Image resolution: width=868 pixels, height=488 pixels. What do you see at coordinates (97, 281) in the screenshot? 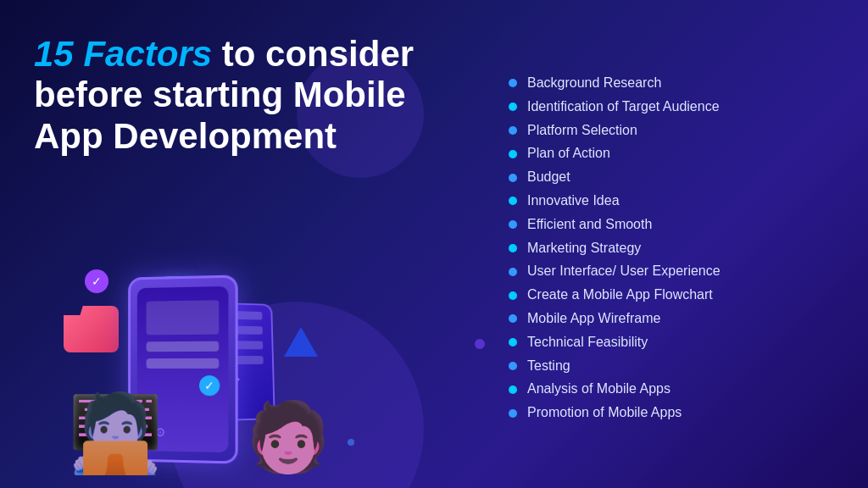
I see `check-badge: ✓` at bounding box center [97, 281].